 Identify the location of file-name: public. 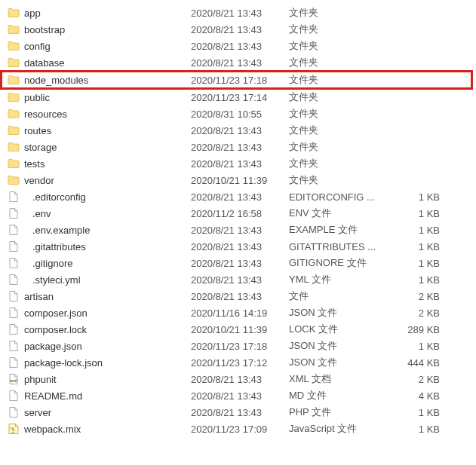
(106, 98).